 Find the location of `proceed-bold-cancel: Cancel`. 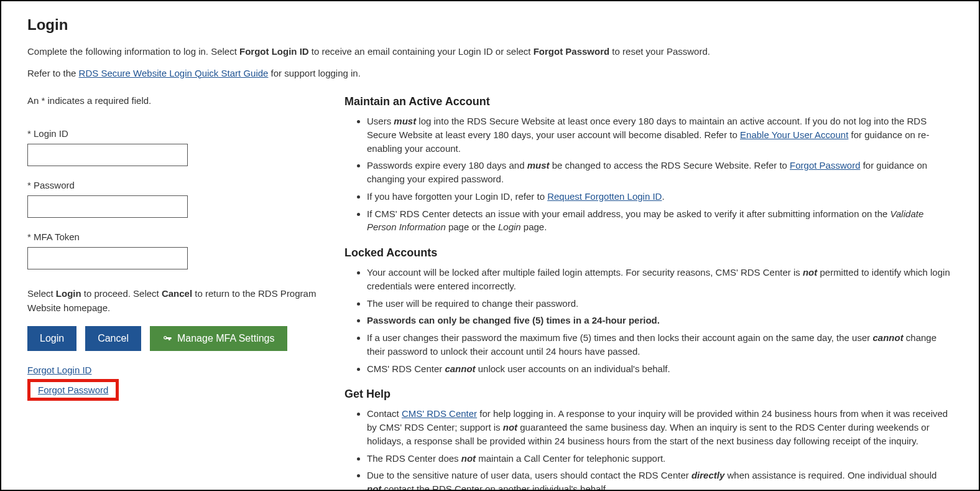

proceed-bold-cancel: Cancel is located at coordinates (177, 294).